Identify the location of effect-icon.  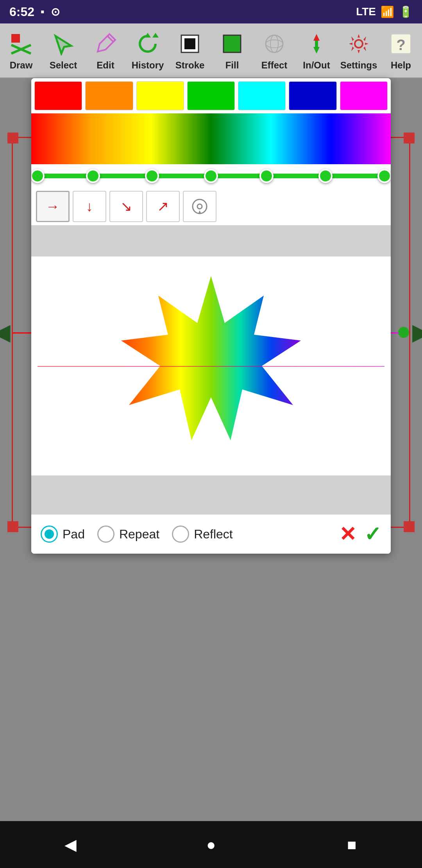
(274, 44).